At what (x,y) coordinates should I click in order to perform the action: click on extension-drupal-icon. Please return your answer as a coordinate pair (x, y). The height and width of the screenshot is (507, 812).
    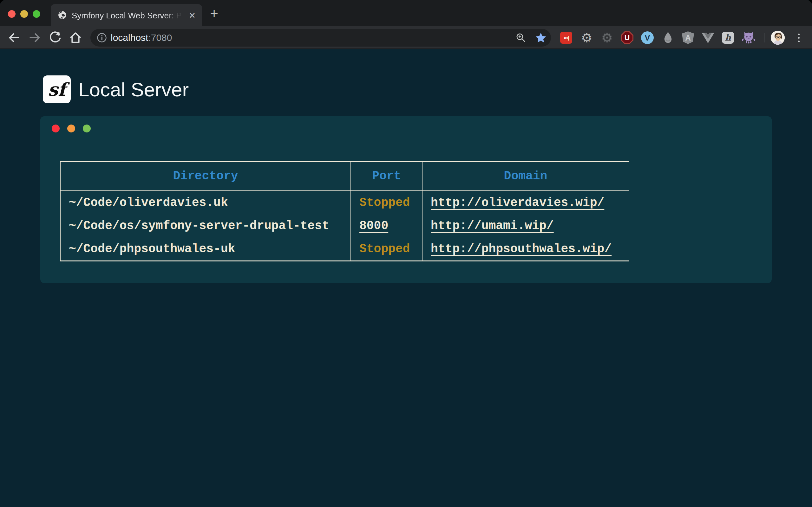
    Looking at the image, I should click on (668, 38).